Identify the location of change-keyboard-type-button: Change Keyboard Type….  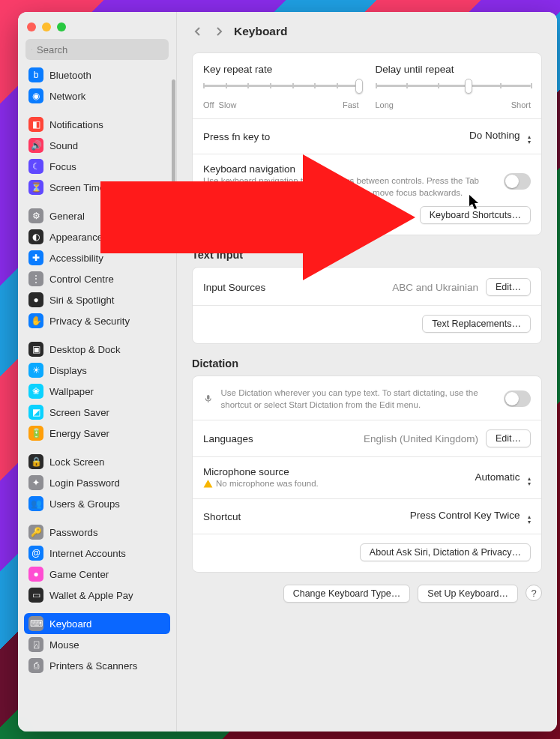
(347, 594).